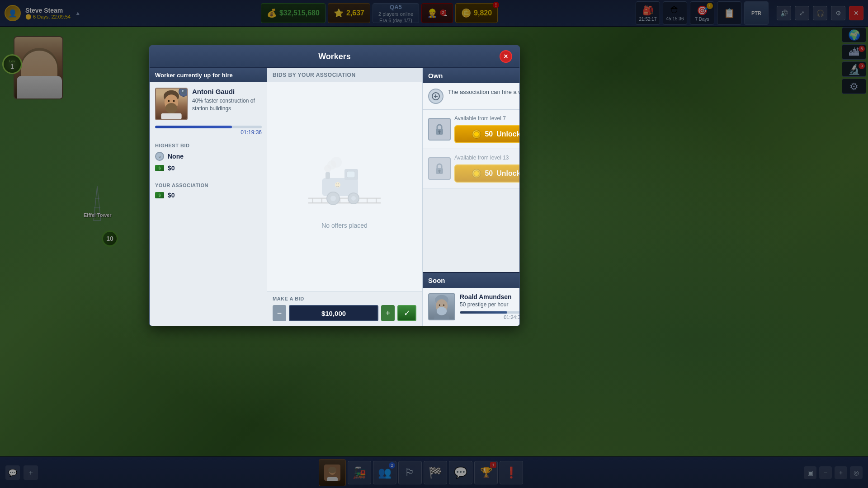  I want to click on own-locked-level13: Available from level 13 50 Unlock, so click(471, 169).